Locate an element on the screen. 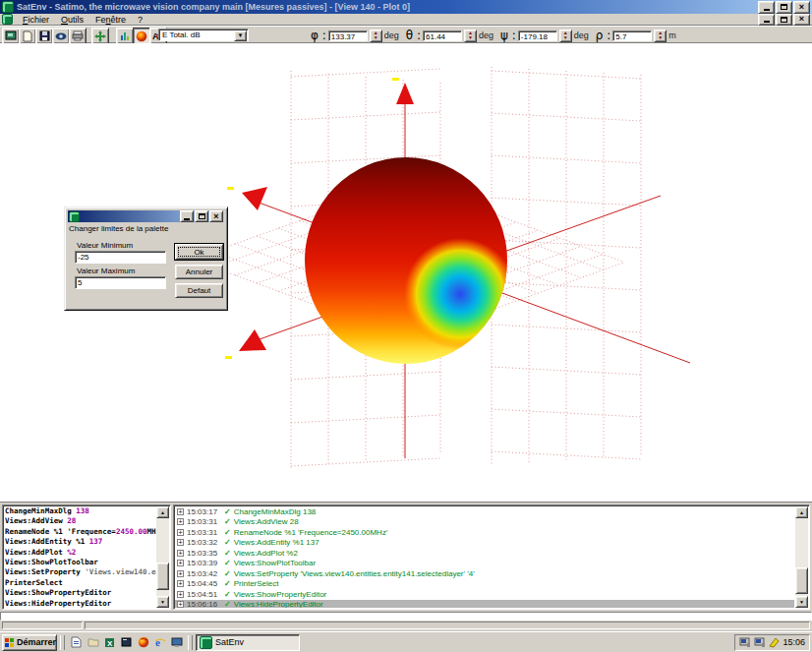 This screenshot has height=652, width=812. close-button: × is located at coordinates (802, 8).